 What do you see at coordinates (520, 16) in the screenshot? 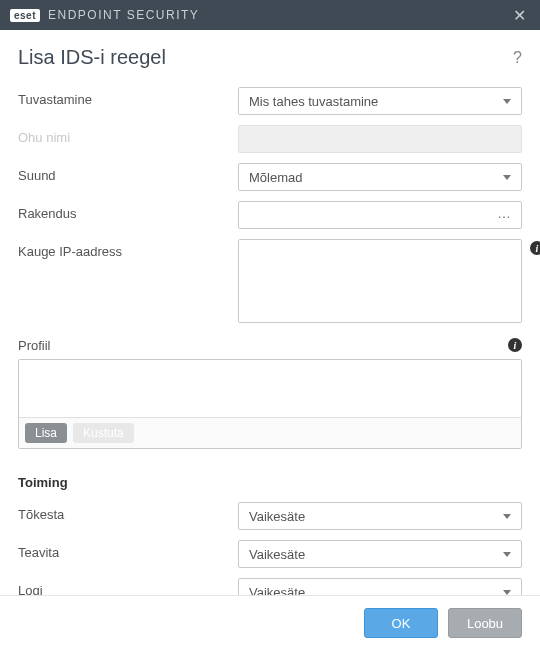
I see `close-icon: ✕` at bounding box center [520, 16].